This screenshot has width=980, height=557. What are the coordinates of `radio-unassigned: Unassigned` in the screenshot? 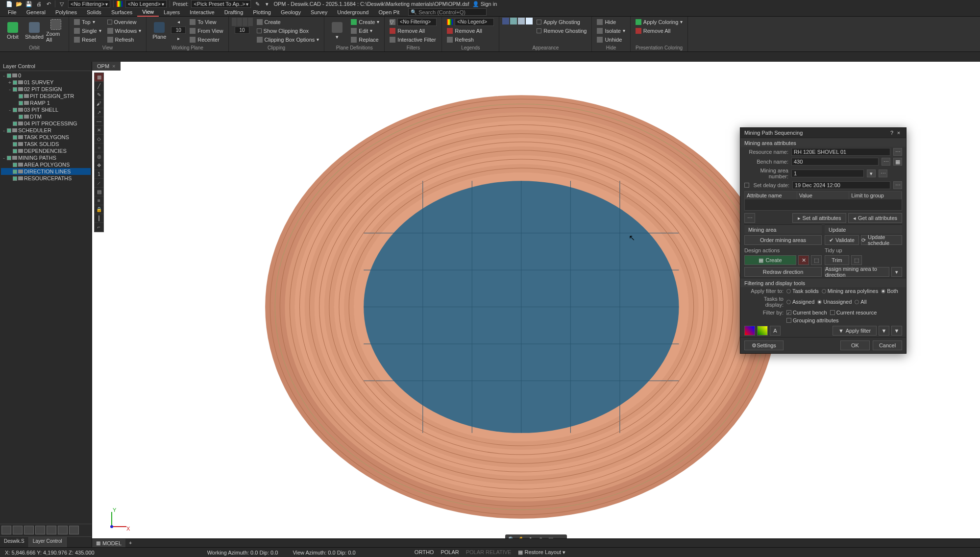 It's located at (834, 302).